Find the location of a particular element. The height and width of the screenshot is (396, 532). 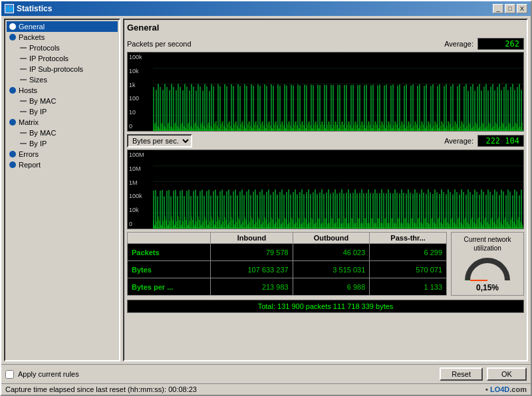

packets-average-label: Average: is located at coordinates (459, 44).